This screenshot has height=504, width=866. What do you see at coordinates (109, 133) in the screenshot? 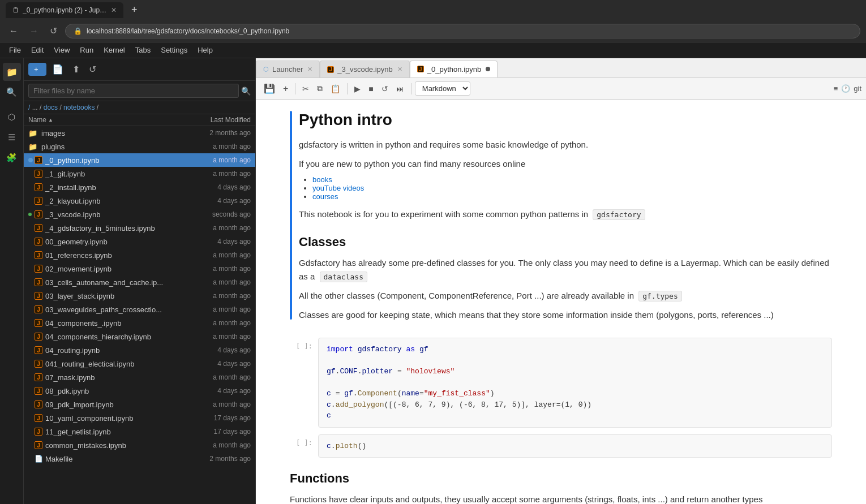
I see `file-name: images` at bounding box center [109, 133].